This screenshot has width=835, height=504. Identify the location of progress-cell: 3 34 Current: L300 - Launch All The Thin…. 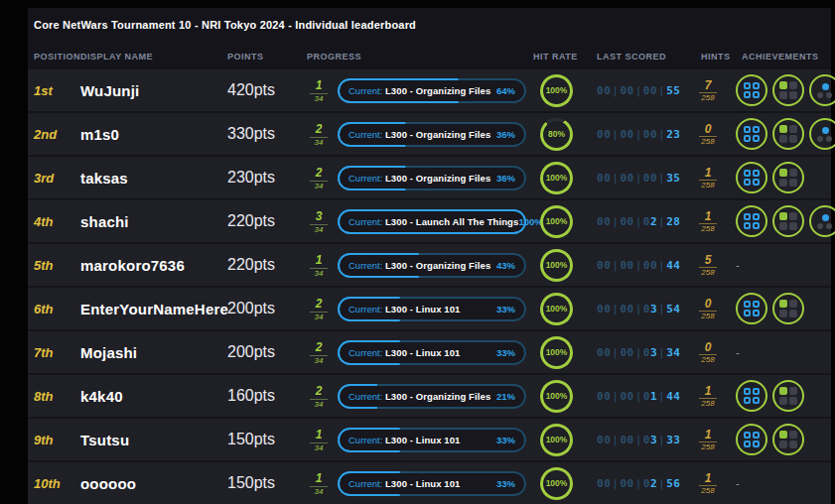
(422, 220).